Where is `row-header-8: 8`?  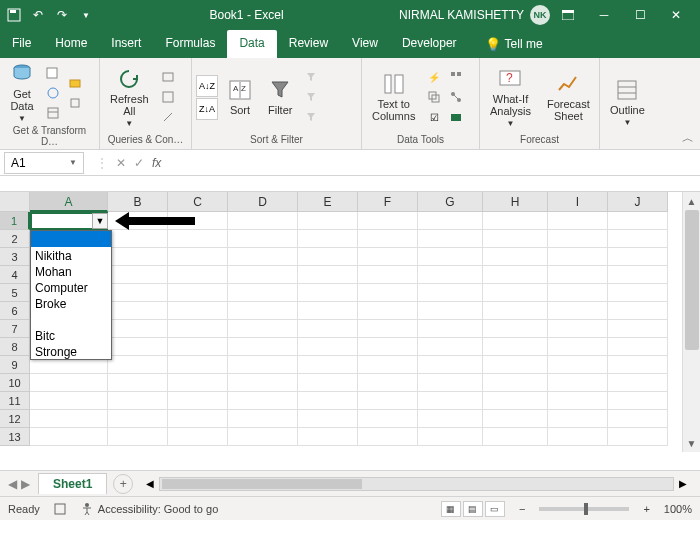
row-header-8: 8 is located at coordinates (15, 347).